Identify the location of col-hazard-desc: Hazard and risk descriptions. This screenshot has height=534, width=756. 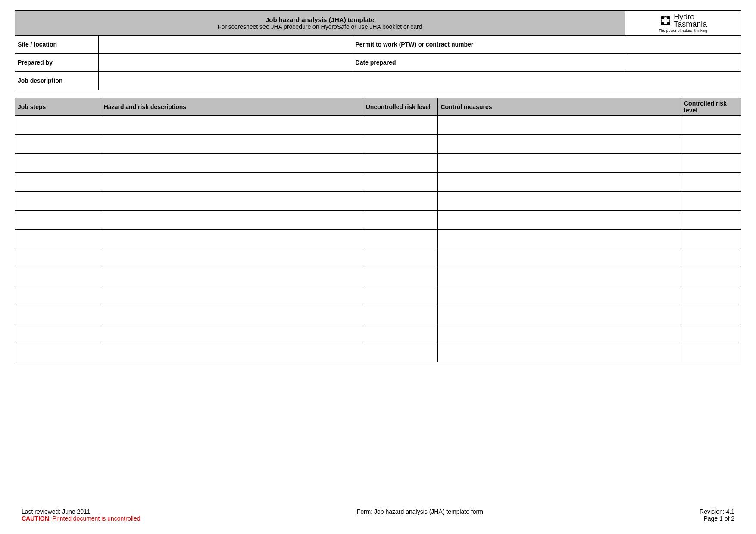
(232, 107).